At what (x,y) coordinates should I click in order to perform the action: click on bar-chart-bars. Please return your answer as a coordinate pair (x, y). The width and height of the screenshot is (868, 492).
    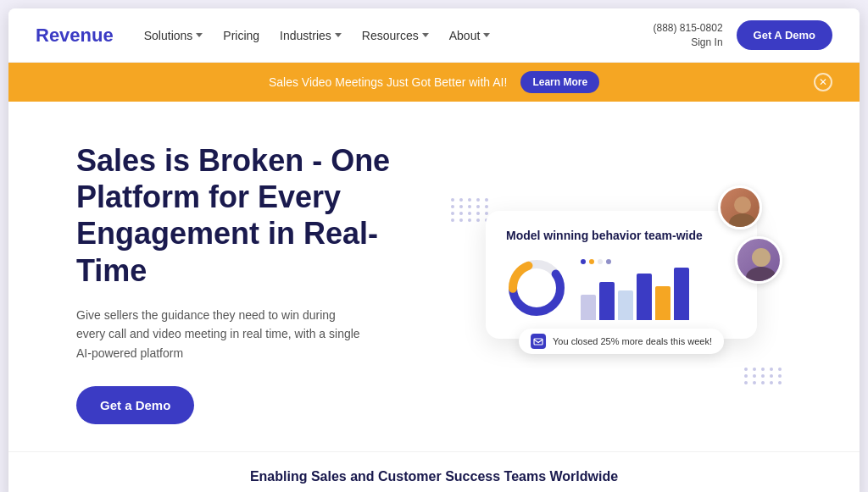
    Looking at the image, I should click on (659, 295).